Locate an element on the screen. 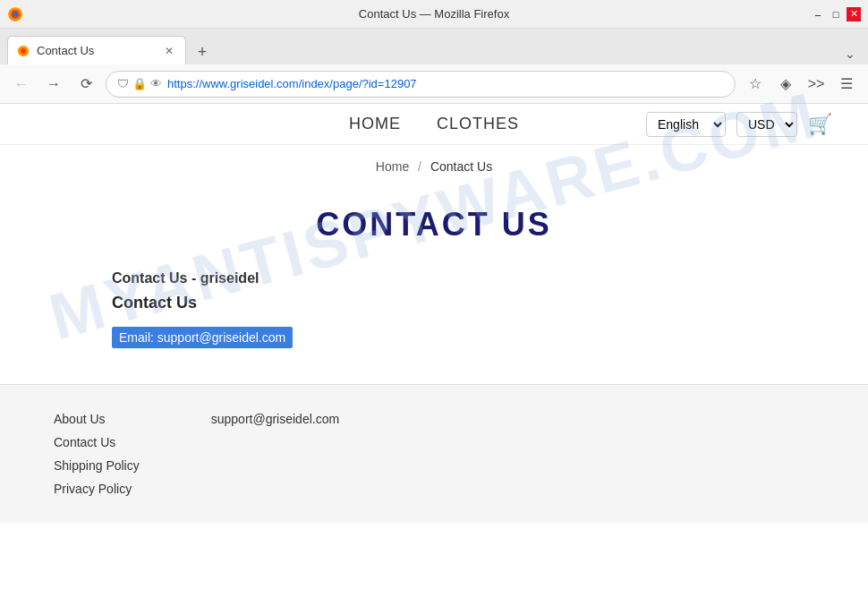  contact-heading: Contact Us is located at coordinates (434, 303).